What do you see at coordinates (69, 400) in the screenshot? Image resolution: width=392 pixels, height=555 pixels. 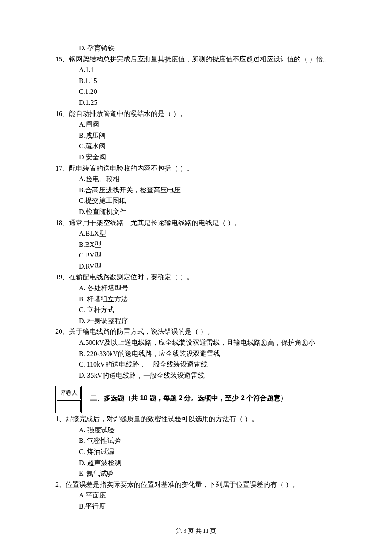 I see `score-box: 评卷人` at bounding box center [69, 400].